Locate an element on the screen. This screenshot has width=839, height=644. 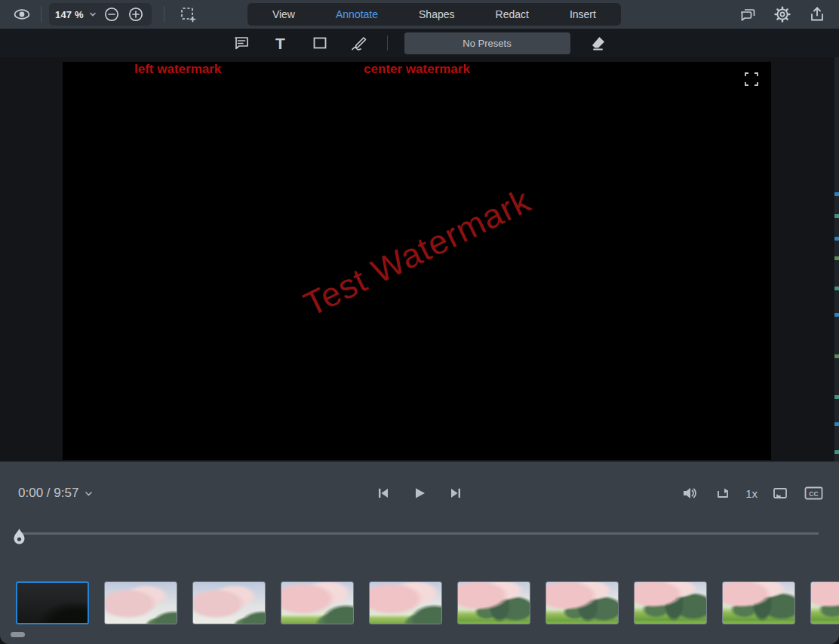
topbar-right-actions is located at coordinates (782, 14).